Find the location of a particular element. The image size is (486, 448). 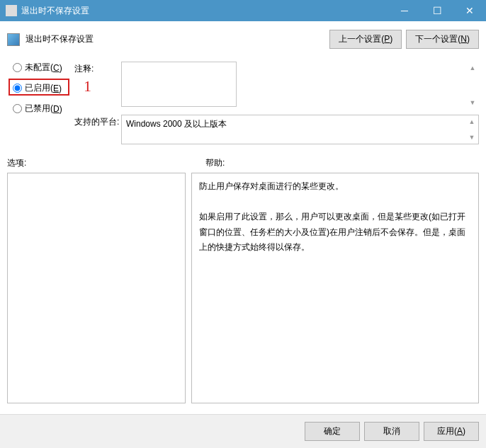

ok-button: 确定 is located at coordinates (332, 432).